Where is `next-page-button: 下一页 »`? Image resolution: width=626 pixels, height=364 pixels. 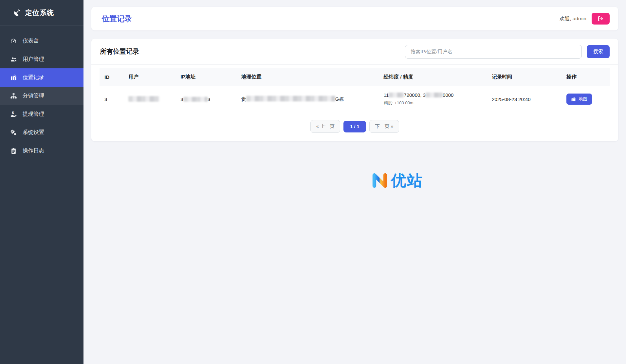 next-page-button: 下一页 » is located at coordinates (384, 126).